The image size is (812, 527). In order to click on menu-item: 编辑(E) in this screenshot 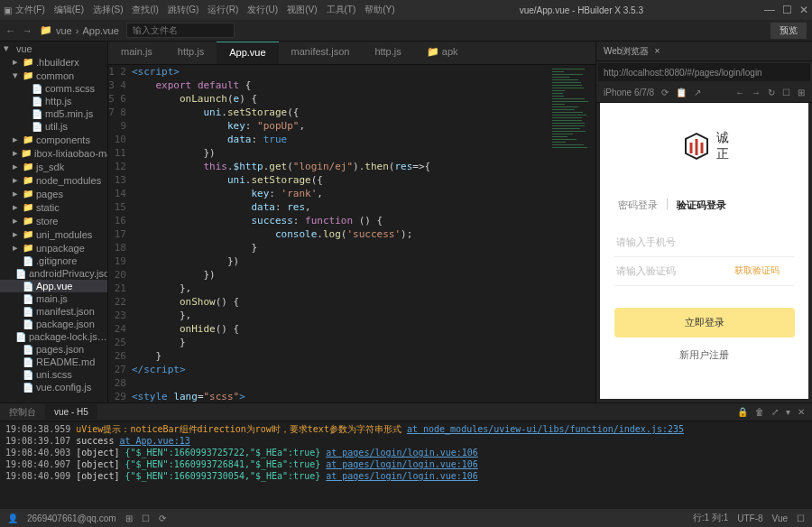, I will do `click(69, 10)`.